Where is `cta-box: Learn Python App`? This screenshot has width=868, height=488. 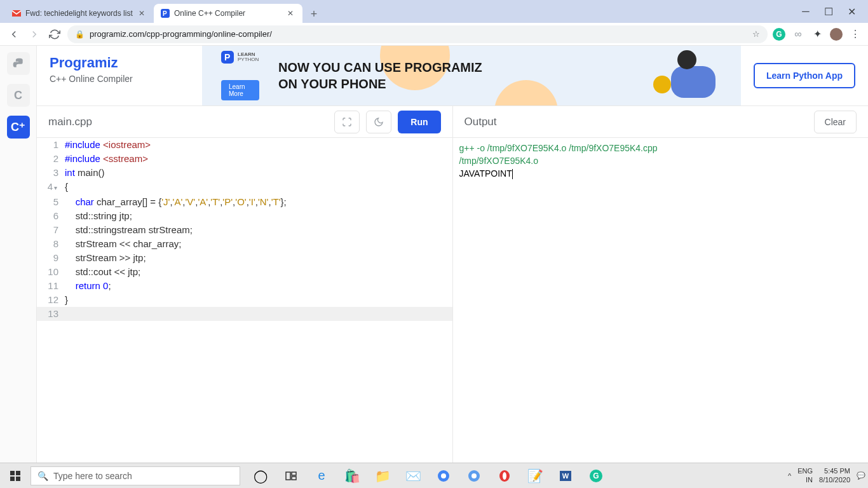 cta-box: Learn Python App is located at coordinates (804, 76).